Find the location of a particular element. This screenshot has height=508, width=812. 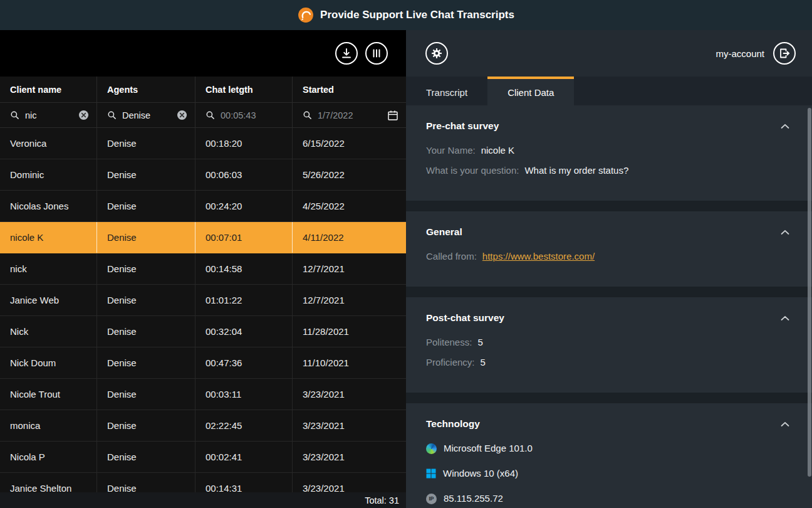

field-label: Called from: is located at coordinates (451, 256).